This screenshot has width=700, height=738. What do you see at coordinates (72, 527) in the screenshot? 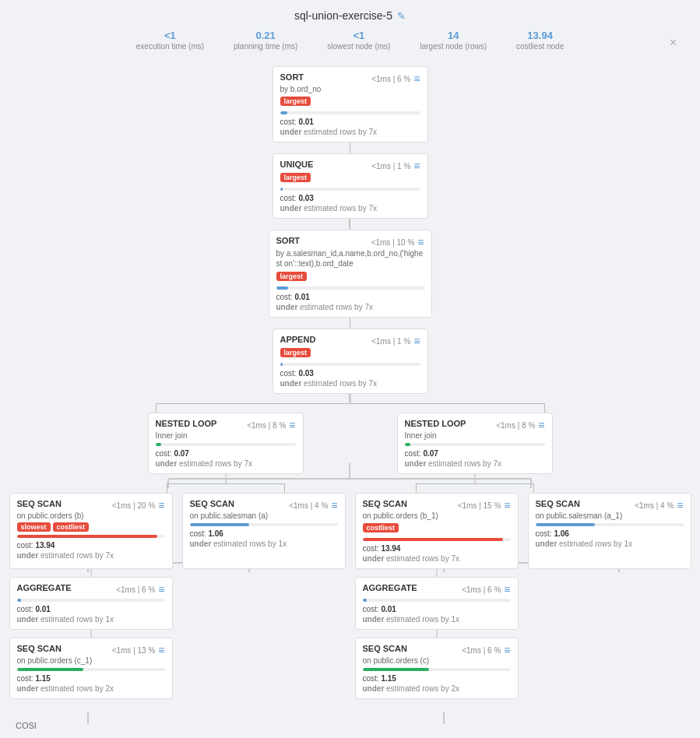
I see `seq-scan-orders-b-badge-costliest: costliest` at bounding box center [72, 527].